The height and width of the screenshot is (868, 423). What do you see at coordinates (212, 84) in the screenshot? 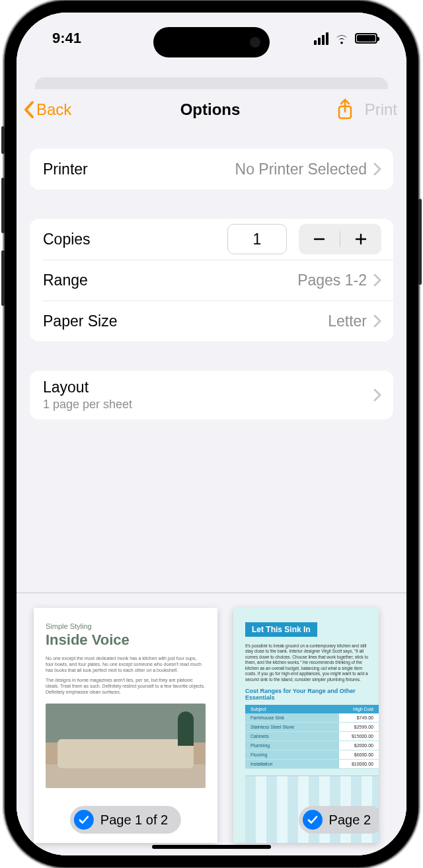
I see `card-stack-hint` at bounding box center [212, 84].